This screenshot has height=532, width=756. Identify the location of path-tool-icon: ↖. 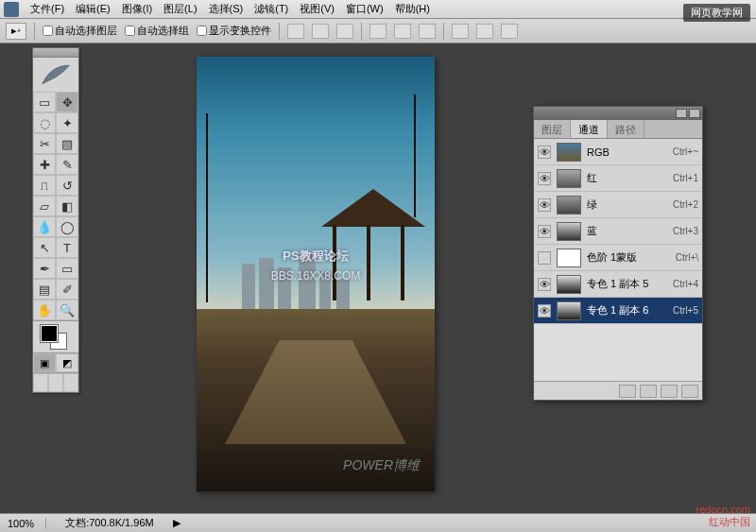
(44, 248).